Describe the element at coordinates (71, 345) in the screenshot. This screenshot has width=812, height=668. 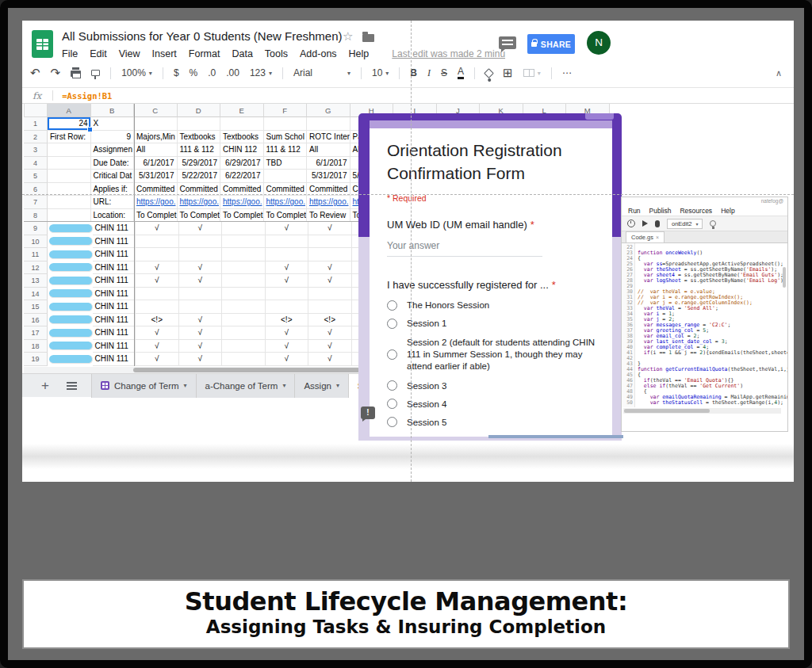
I see `cell-A18` at that location.